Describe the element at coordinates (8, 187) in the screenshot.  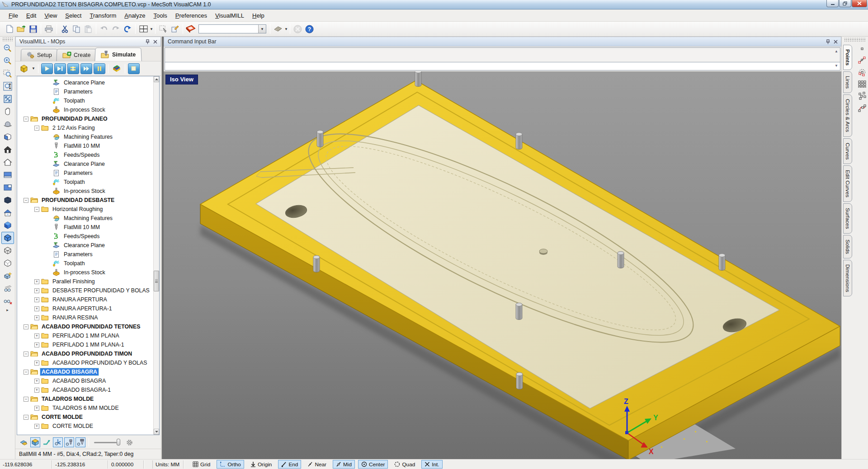
I see `view-front-icon` at that location.